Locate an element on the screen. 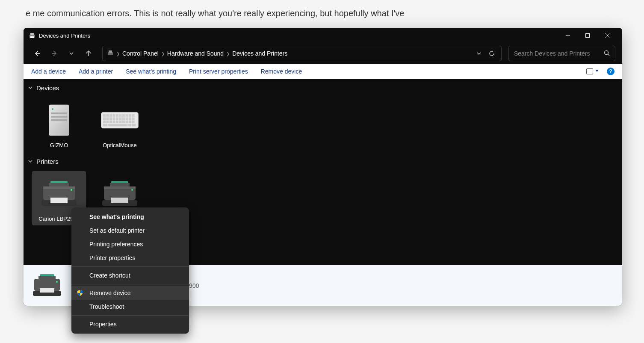  printer-context-menu: See what's printing Set as default print… is located at coordinates (130, 270).